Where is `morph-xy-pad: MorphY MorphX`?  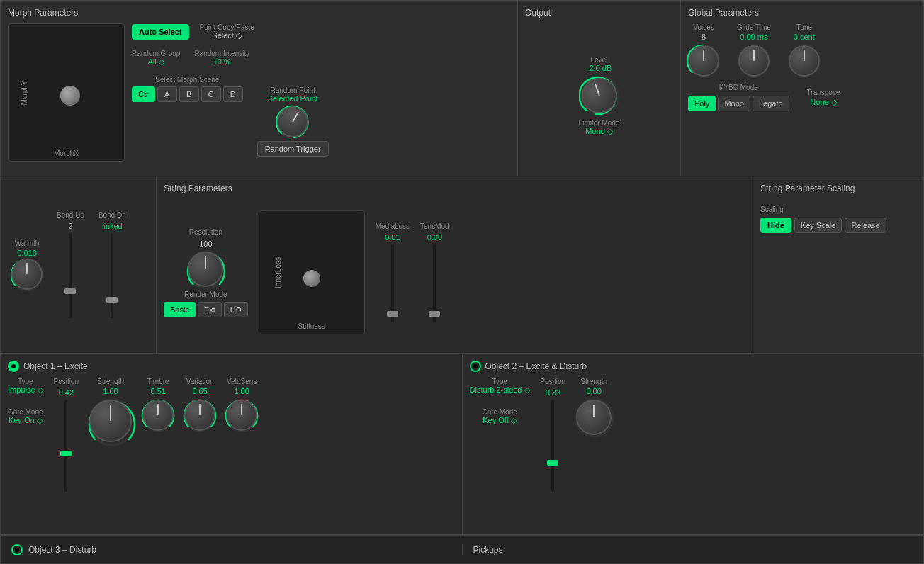
morph-xy-pad: MorphY MorphX is located at coordinates (67, 92).